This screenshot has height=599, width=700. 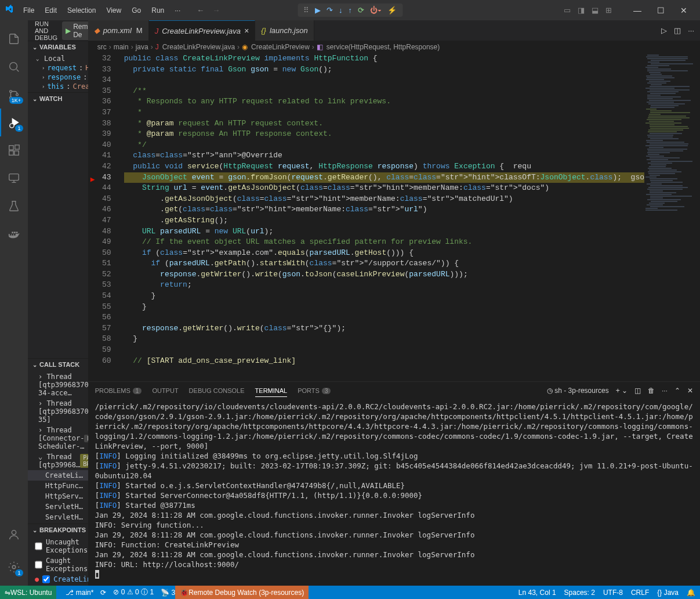 I want to click on variables-section-header: ⌄VARIABLES, so click(x=58, y=47).